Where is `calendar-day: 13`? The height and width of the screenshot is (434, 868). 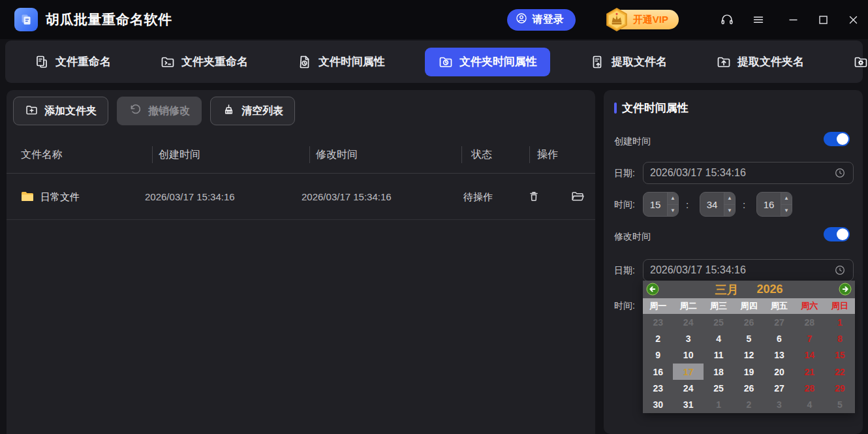 calendar-day: 13 is located at coordinates (779, 355).